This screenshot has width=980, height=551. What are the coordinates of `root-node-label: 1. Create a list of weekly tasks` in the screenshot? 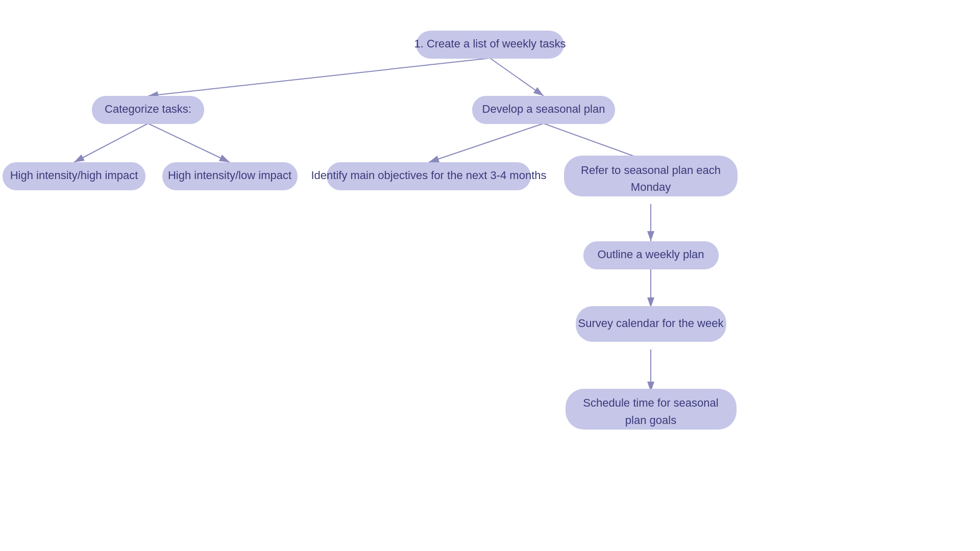 It's located at (490, 44).